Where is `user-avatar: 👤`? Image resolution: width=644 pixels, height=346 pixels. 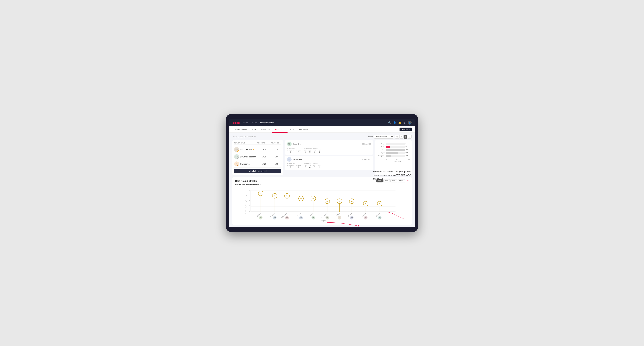
user-avatar: 👤 is located at coordinates (410, 123).